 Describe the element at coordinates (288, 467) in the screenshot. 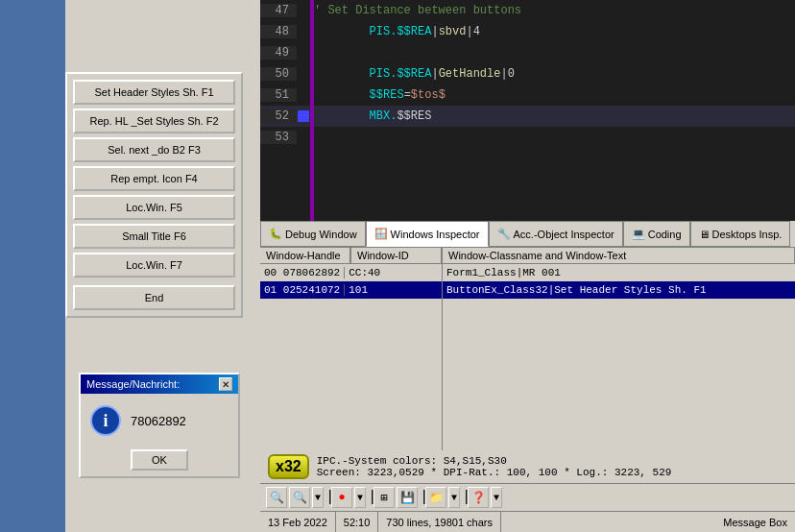

I see `x32-badge: x32` at that location.